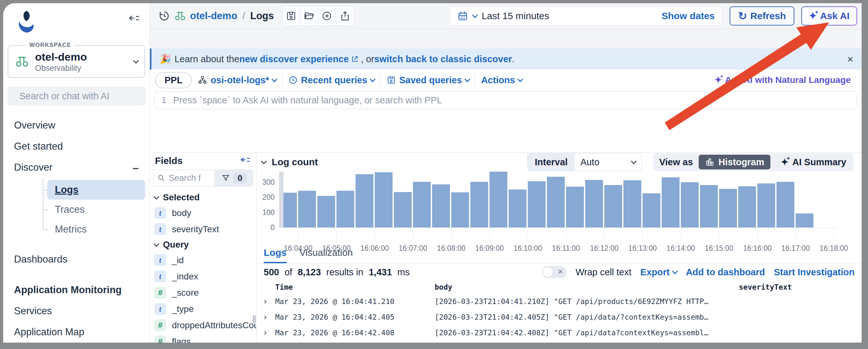 This screenshot has height=349, width=868. I want to click on save-button, so click(291, 16).